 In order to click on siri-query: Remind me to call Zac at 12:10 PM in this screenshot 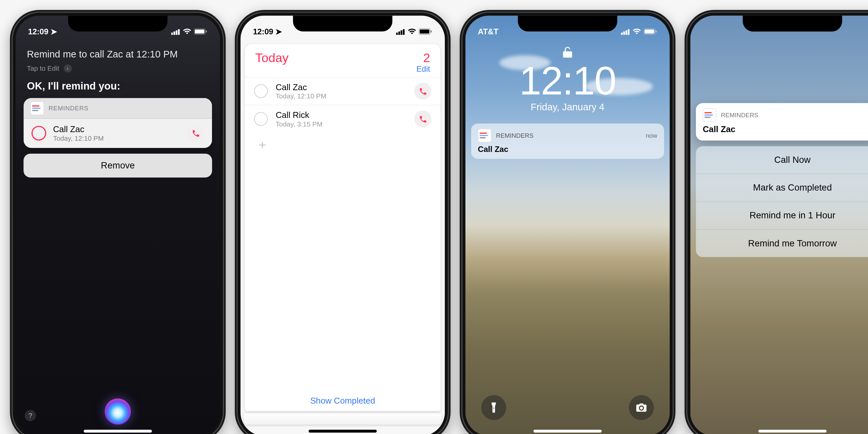, I will do `click(118, 55)`.